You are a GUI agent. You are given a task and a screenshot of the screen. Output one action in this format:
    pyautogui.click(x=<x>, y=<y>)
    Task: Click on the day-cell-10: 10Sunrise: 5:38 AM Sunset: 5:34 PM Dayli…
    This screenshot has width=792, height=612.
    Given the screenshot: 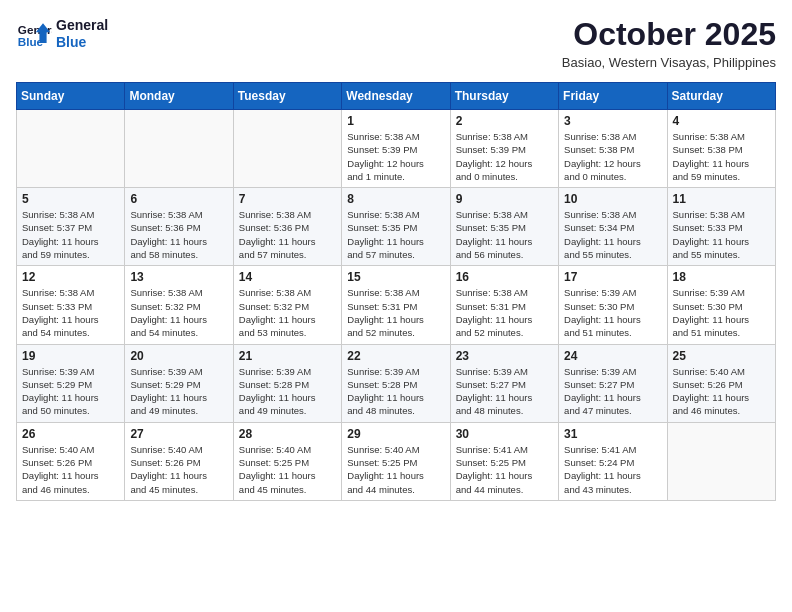 What is the action you would take?
    pyautogui.click(x=613, y=227)
    